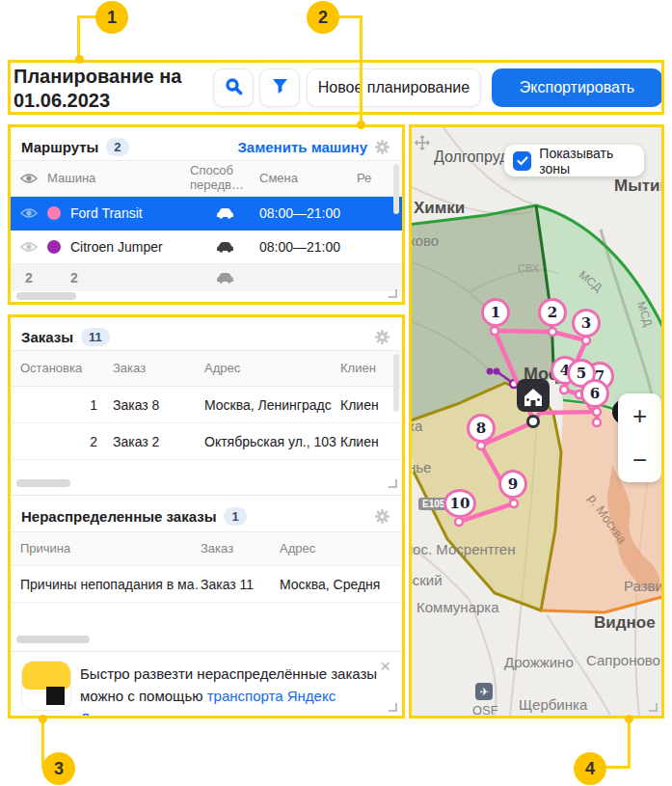 The width and height of the screenshot is (672, 786). Describe the element at coordinates (47, 338) in the screenshot. I see `orders-title: Заказы` at that location.